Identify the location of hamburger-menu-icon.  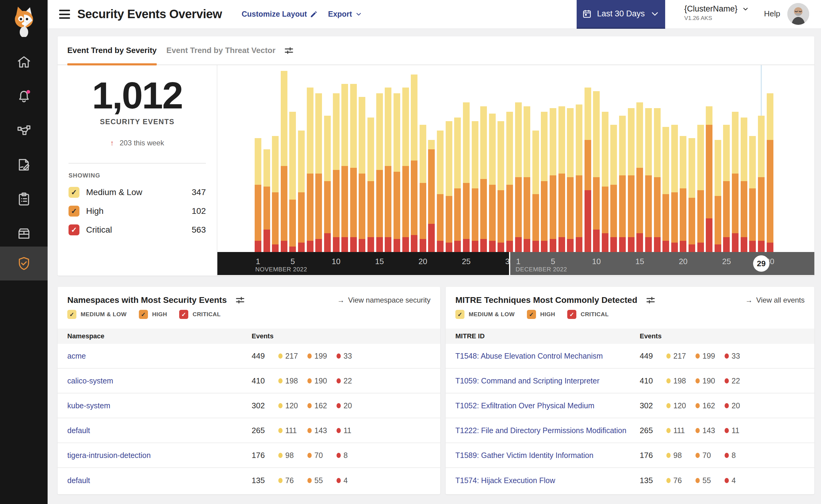
(65, 14).